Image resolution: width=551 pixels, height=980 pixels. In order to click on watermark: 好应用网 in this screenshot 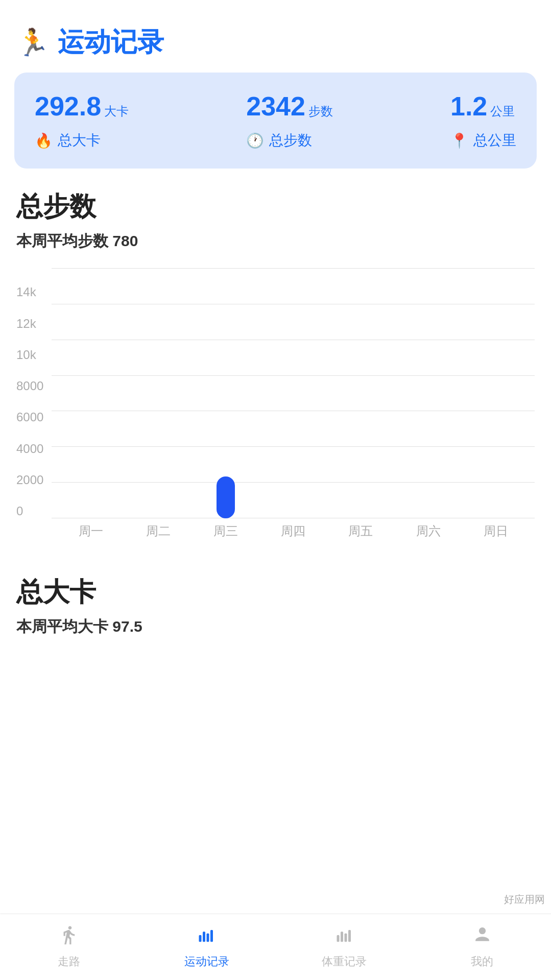, I will do `click(524, 900)`.